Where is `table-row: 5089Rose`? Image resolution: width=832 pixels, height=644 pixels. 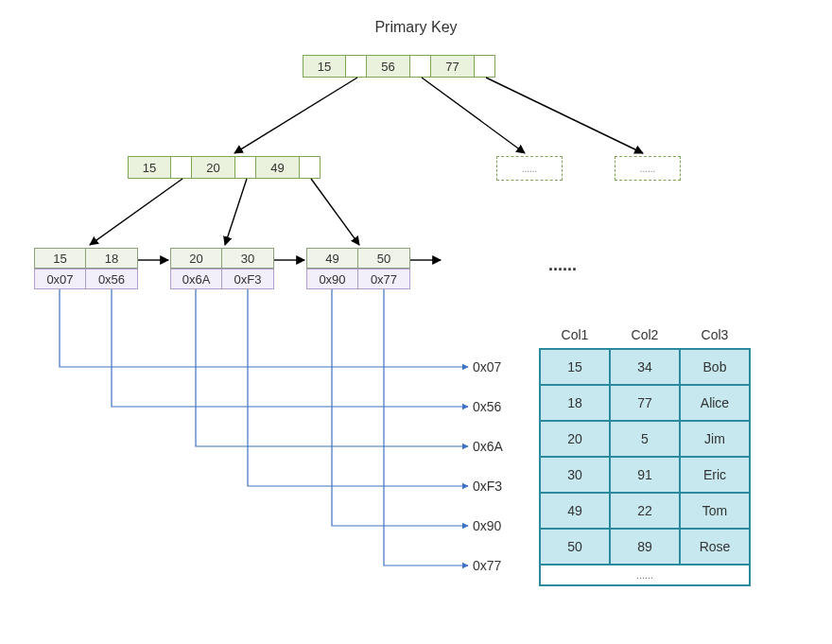 table-row: 5089Rose is located at coordinates (645, 547).